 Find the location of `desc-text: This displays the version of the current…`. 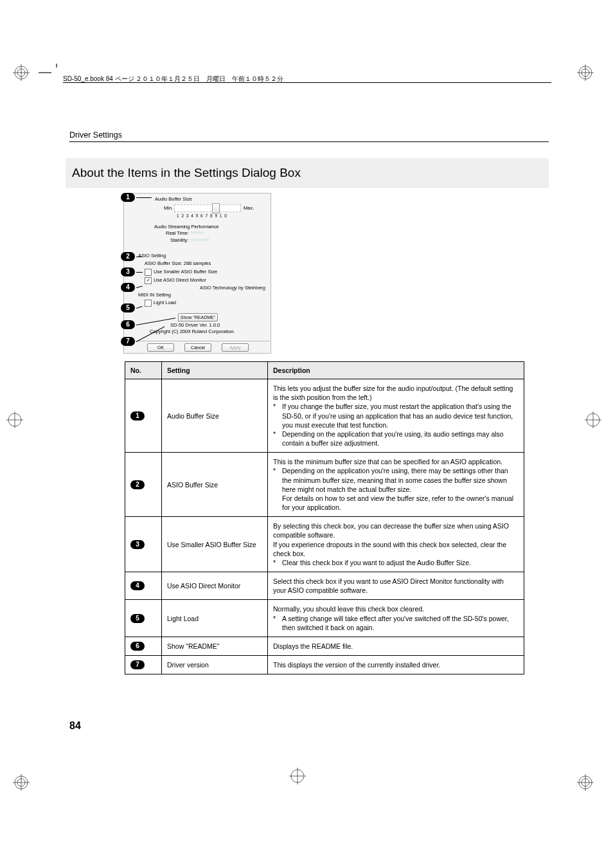

desc-text: This displays the version of the current… is located at coordinates (396, 665).